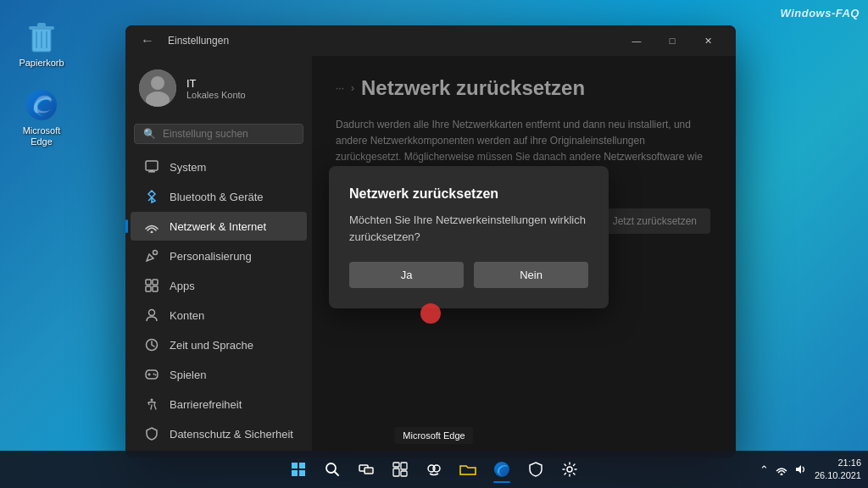  What do you see at coordinates (431, 41) in the screenshot?
I see `title-bar: ← Einstellungen — □ ✕` at bounding box center [431, 41].